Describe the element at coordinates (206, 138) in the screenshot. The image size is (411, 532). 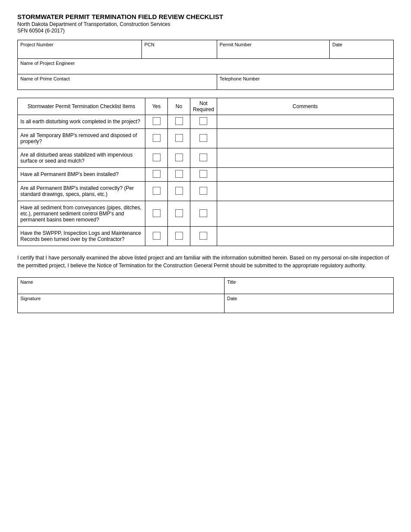
I see `checklist-row: Are all Temporary BMP's removed and disp…` at that location.